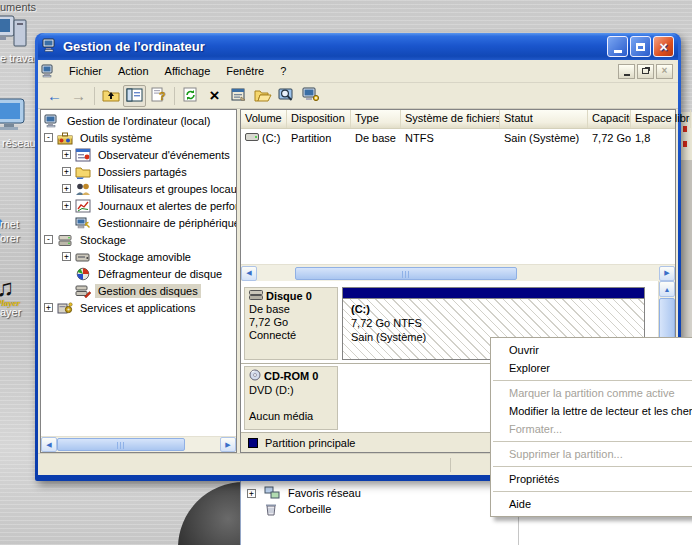 This screenshot has width=692, height=545. What do you see at coordinates (283, 71) in the screenshot?
I see `menu-help: ?` at bounding box center [283, 71].